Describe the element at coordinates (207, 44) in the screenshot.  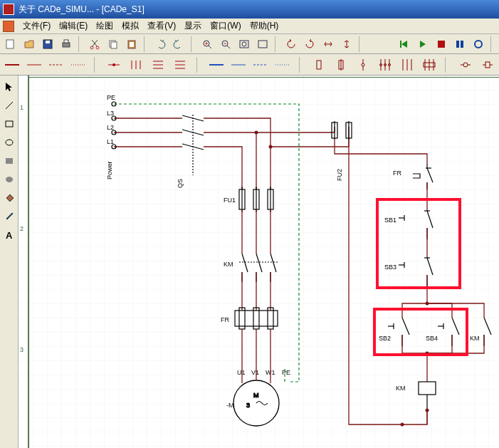
I see `zoomin-icon` at that location.